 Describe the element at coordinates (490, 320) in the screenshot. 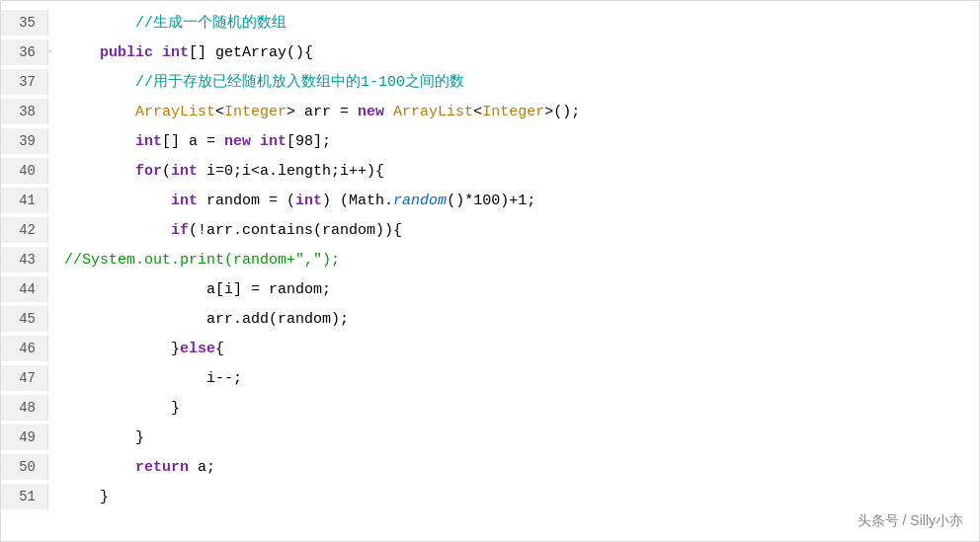

I see `code-line: 45 arr.add(random);` at that location.